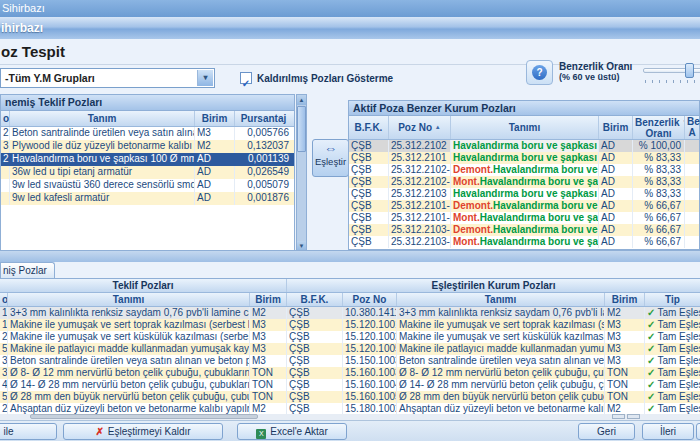 This screenshot has height=441, width=700. I want to click on col-header-tanim: Tanımı, so click(525, 128).